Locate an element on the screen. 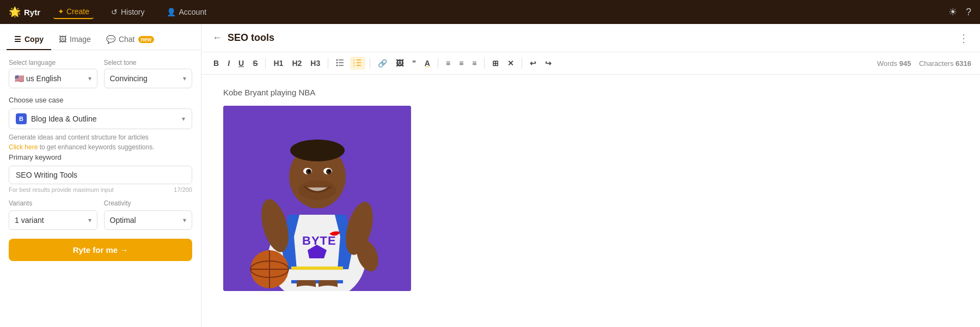  image-toolbar-icon: 🖼 is located at coordinates (400, 63).